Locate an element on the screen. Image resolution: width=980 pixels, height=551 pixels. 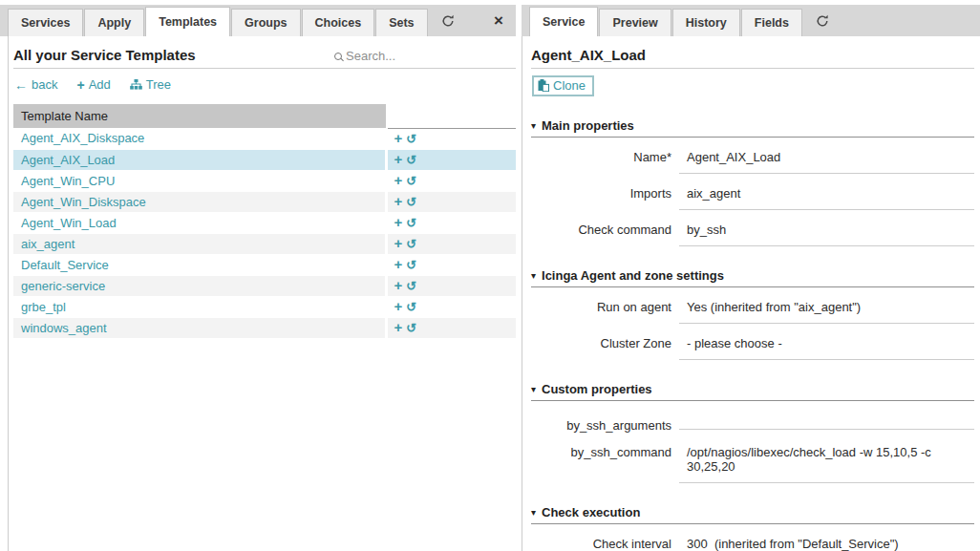
table-row: grbe_tpl +↺ is located at coordinates (265, 307).